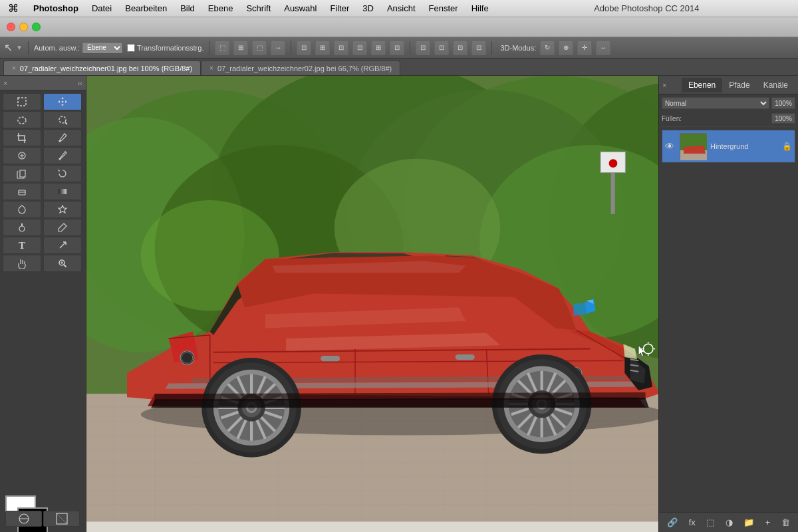 This screenshot has width=798, height=532. What do you see at coordinates (716, 118) in the screenshot?
I see `layer-fill-label: Füllen:` at bounding box center [716, 118].